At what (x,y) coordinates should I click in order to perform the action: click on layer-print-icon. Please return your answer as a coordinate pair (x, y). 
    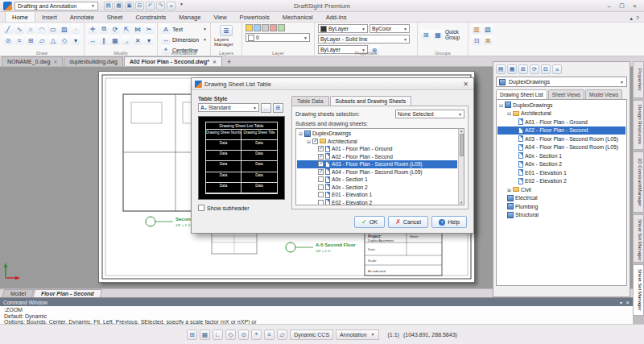
    Looking at the image, I should click on (282, 27).